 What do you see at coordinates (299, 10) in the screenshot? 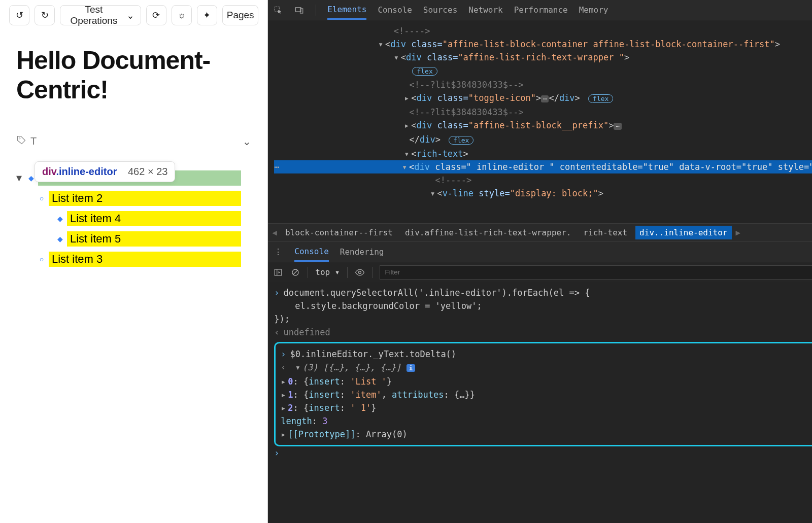
I see `device-toggle-icon` at bounding box center [299, 10].